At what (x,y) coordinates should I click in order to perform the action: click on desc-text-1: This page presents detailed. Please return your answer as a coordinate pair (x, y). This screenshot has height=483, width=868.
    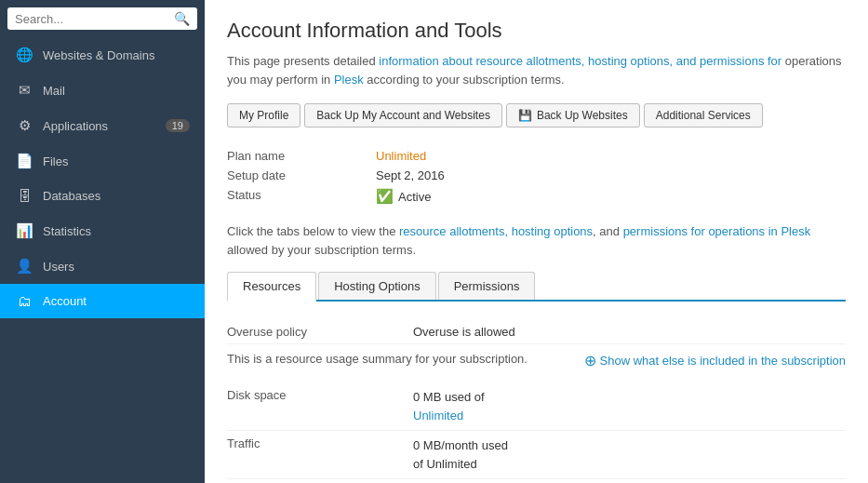
    Looking at the image, I should click on (303, 61).